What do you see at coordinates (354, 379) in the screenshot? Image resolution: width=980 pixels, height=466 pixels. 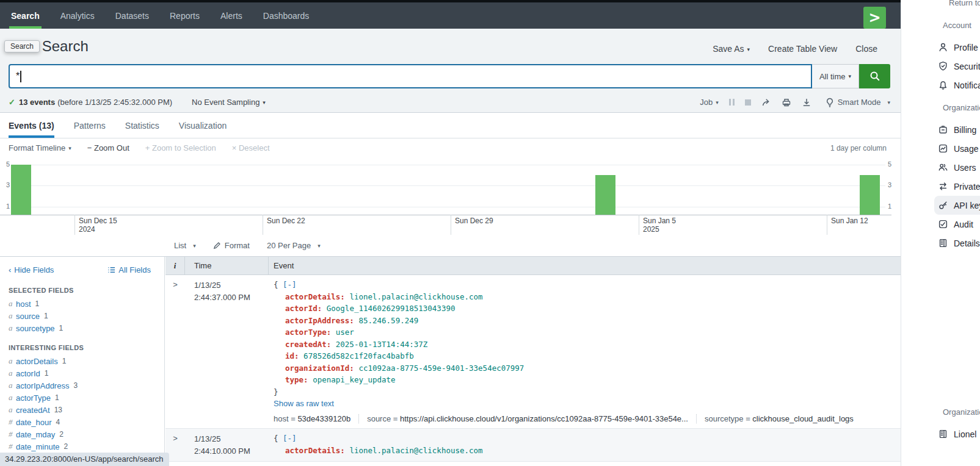 I see `json-value: openapi_key_update` at bounding box center [354, 379].